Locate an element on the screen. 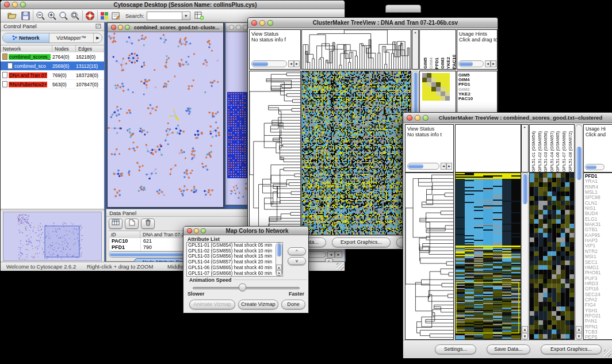 Image resolution: width=612 pixels, height=364 pixels. move-attribute-down-button: v is located at coordinates (297, 261).